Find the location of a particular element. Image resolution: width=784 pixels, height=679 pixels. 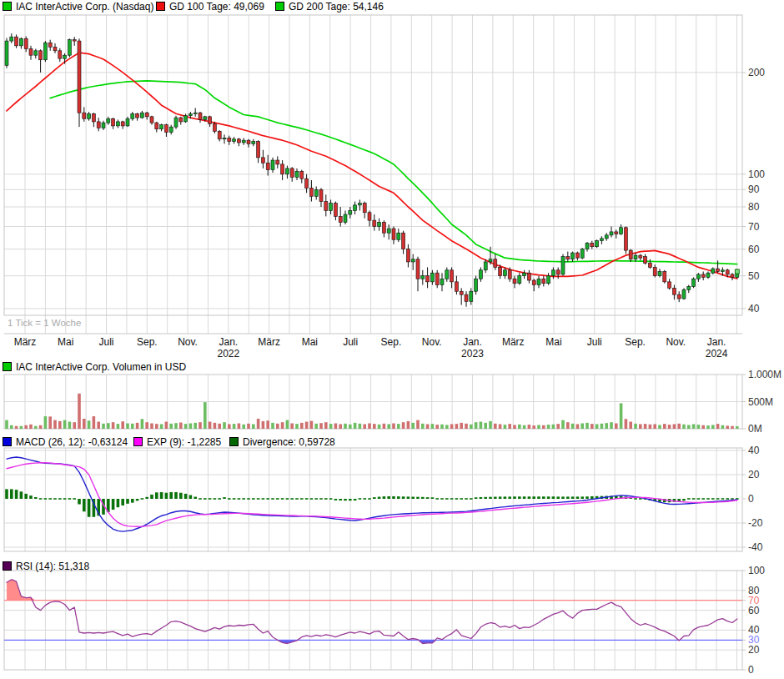

axis-labels: 2001009080706050401.000M500M0M40200-20-4… is located at coordinates (762, 371).